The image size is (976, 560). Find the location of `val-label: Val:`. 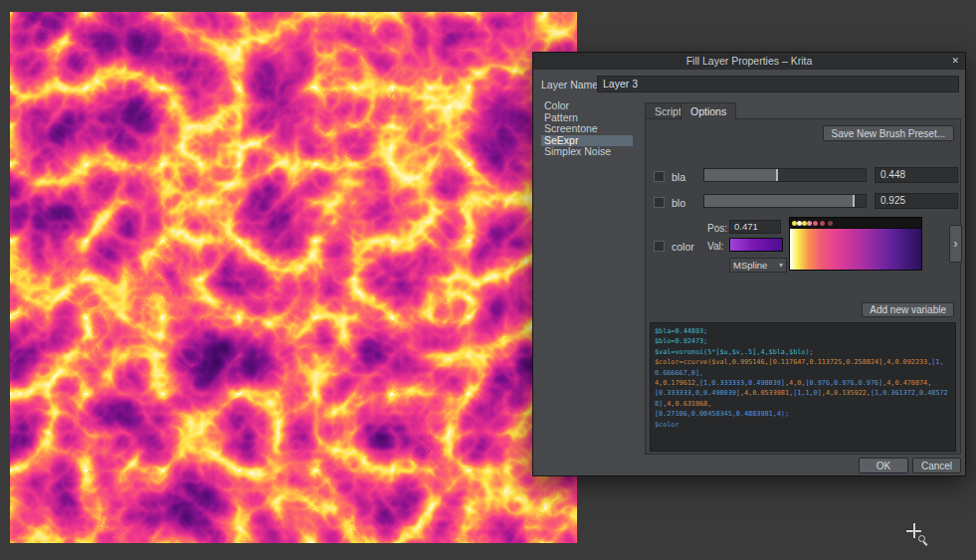

val-label: Val: is located at coordinates (716, 247).